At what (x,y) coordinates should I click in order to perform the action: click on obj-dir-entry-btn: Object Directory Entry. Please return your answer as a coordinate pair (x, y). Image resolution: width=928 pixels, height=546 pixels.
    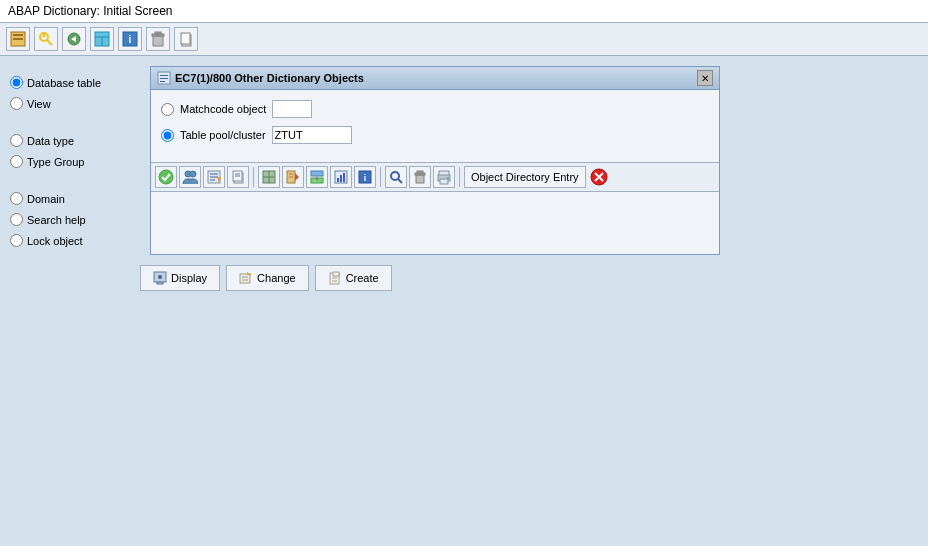
    Looking at the image, I should click on (525, 177).